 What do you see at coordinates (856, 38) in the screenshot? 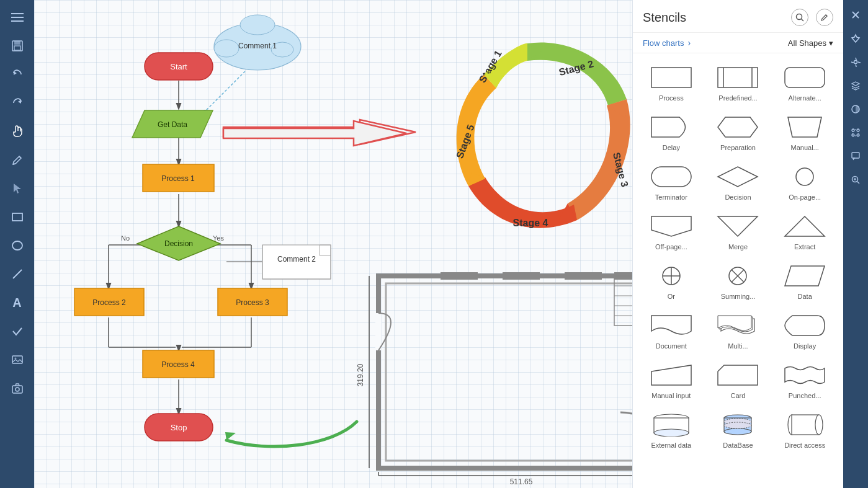
I see `pin-icon` at bounding box center [856, 38].